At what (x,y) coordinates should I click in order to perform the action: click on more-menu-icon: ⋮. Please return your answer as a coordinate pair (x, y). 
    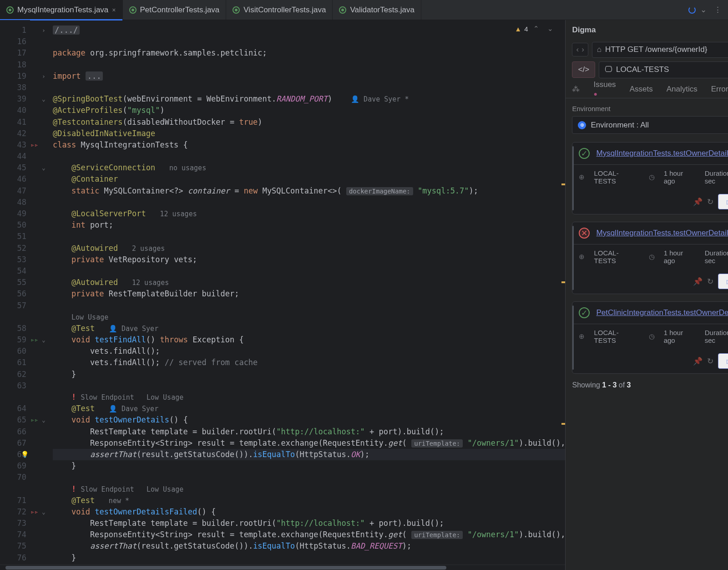
    Looking at the image, I should click on (718, 10).